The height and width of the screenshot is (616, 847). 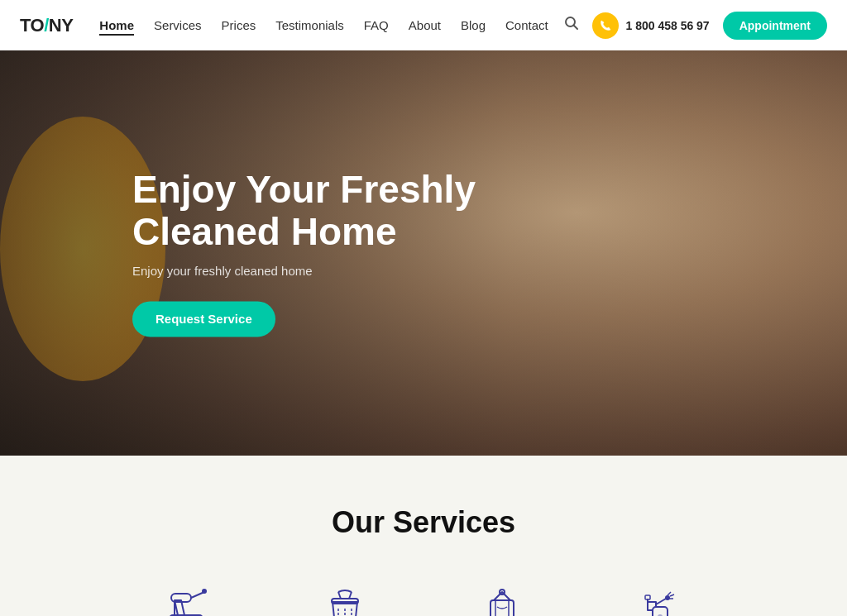 I want to click on logo-text-start: TO, so click(x=31, y=25).